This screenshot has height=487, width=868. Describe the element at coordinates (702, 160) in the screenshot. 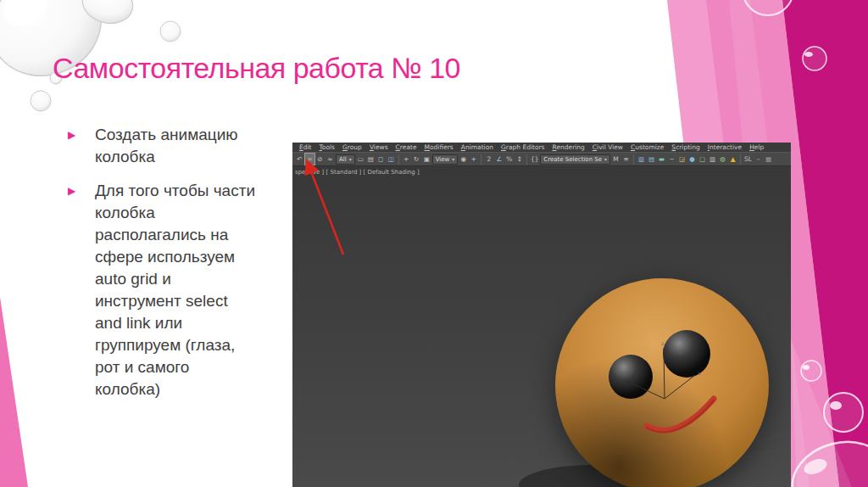

I see `render-setup-icon: ▢` at that location.